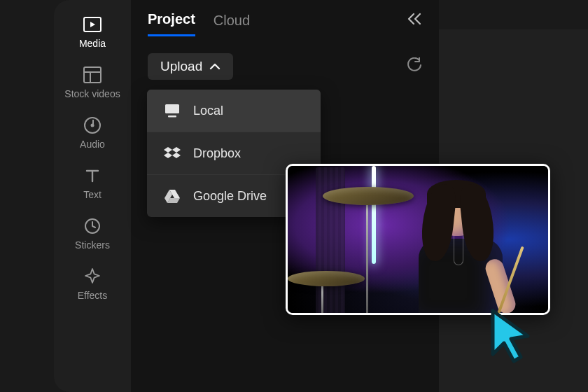  I want to click on sidebar-item-label: Stock videos, so click(92, 94).